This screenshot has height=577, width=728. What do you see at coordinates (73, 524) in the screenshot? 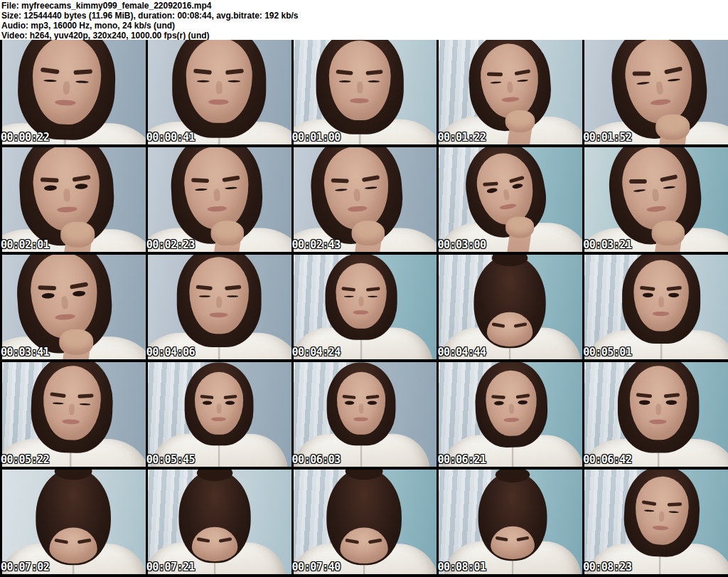
I see `thumbnail-cell: 00:07:02` at bounding box center [73, 524].